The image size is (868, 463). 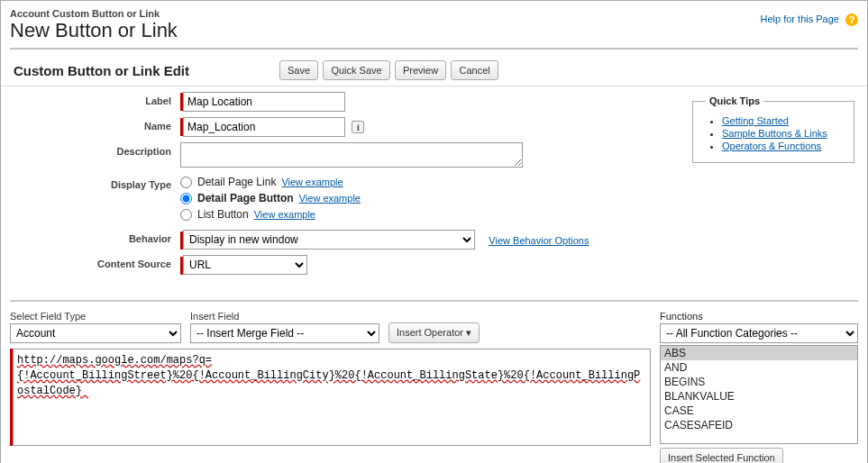 What do you see at coordinates (224, 214) in the screenshot?
I see `radio-label-list-button: List Button` at bounding box center [224, 214].